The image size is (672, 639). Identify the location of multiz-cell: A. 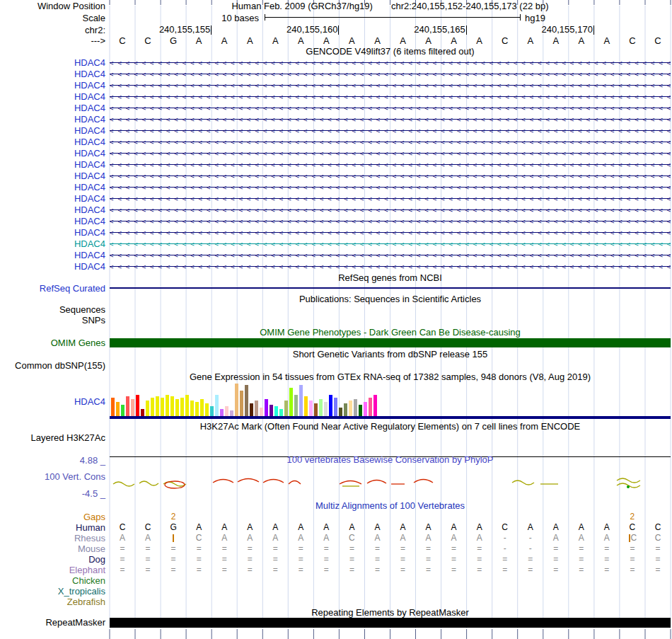
(326, 528).